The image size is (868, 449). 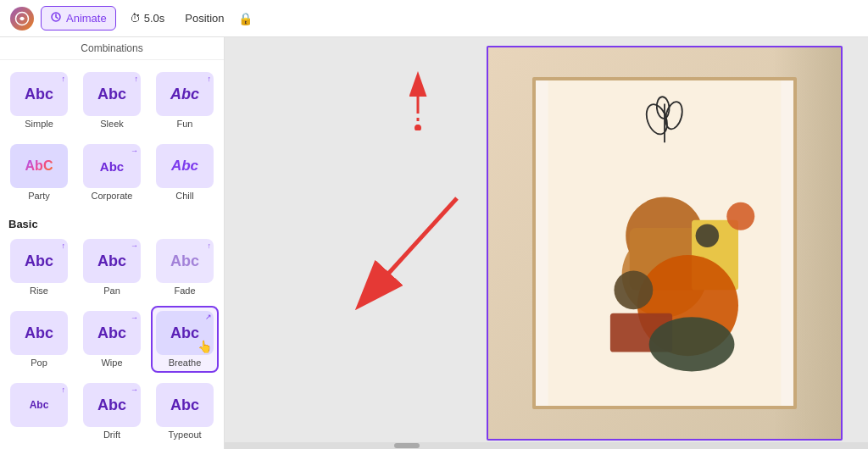 I want to click on anim-label-breathe: Breathe, so click(x=185, y=363).